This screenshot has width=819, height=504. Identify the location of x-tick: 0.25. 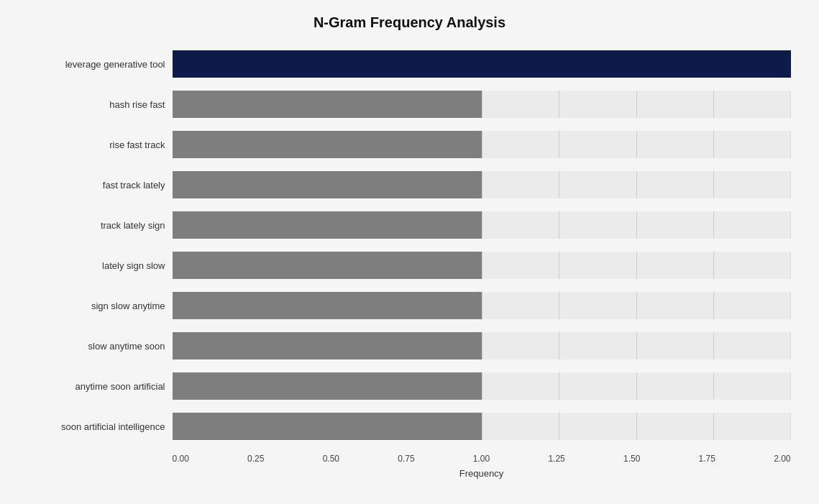
(256, 459).